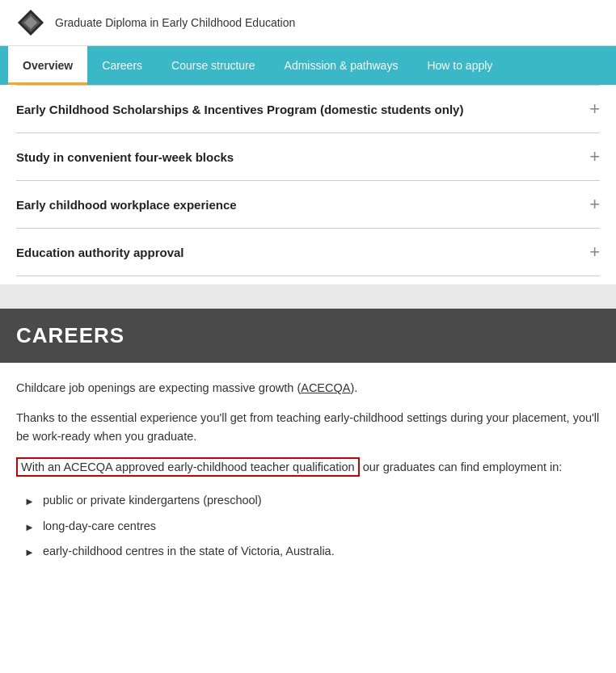 The image size is (616, 673). What do you see at coordinates (308, 336) in the screenshot?
I see `careers-banner: CAREERS` at bounding box center [308, 336].